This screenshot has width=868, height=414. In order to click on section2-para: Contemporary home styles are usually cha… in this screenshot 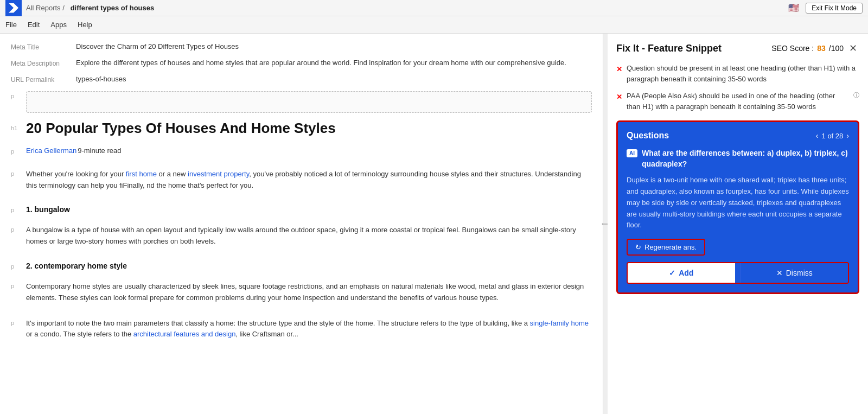, I will do `click(309, 292)`.